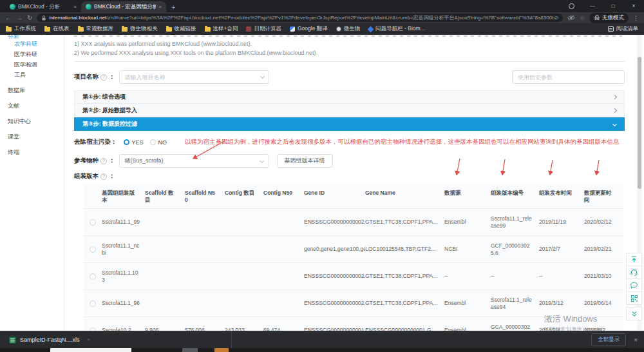  Describe the element at coordinates (222, 350) in the screenshot. I see `taskbar-app-highlight` at that location.